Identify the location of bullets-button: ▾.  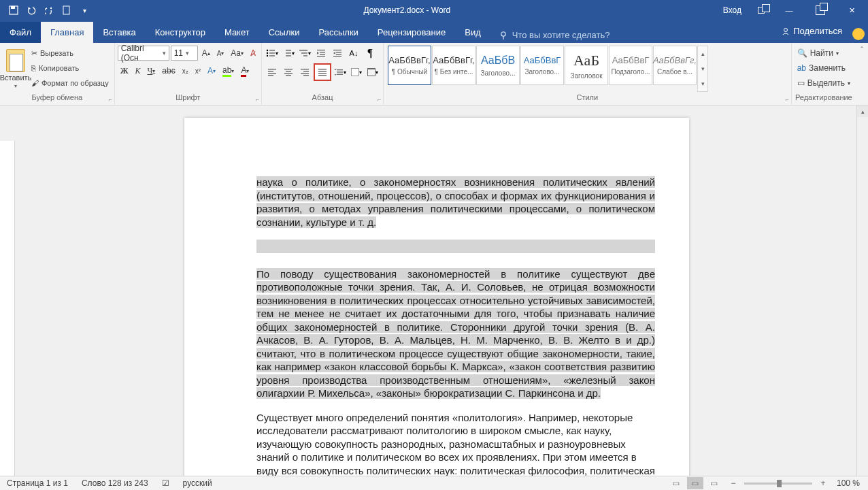
(272, 53).